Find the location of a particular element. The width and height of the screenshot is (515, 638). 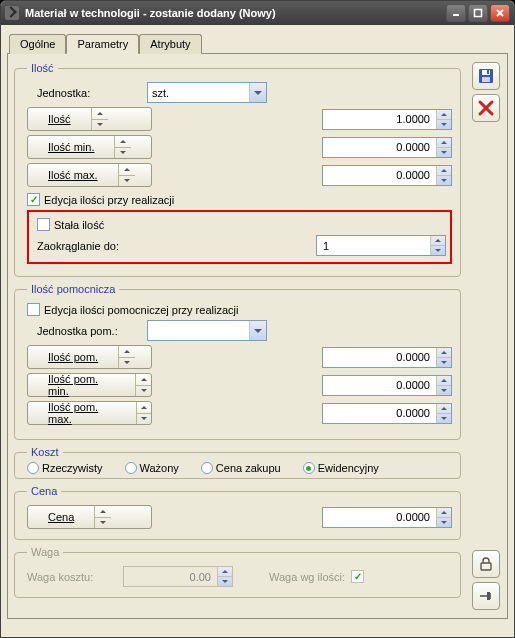

ilosc-button: Ilość is located at coordinates (90, 119).